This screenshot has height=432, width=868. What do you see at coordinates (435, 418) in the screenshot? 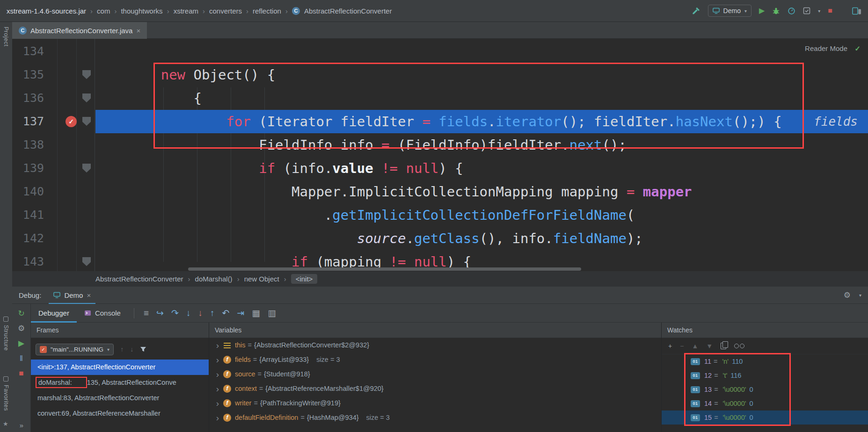
I see `variable-row: ›fdefaultFieldDefinition={HashMap@934}si…` at bounding box center [435, 418].